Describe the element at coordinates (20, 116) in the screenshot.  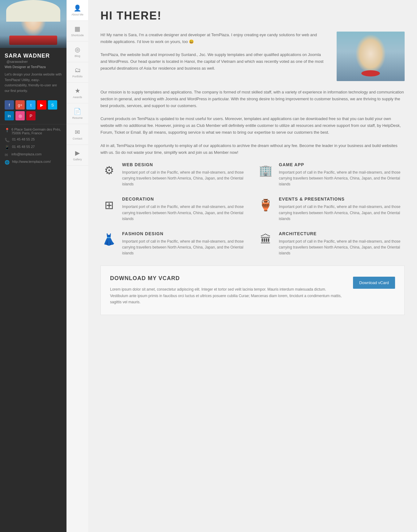
I see `dribbble-icon: ◎` at that location.